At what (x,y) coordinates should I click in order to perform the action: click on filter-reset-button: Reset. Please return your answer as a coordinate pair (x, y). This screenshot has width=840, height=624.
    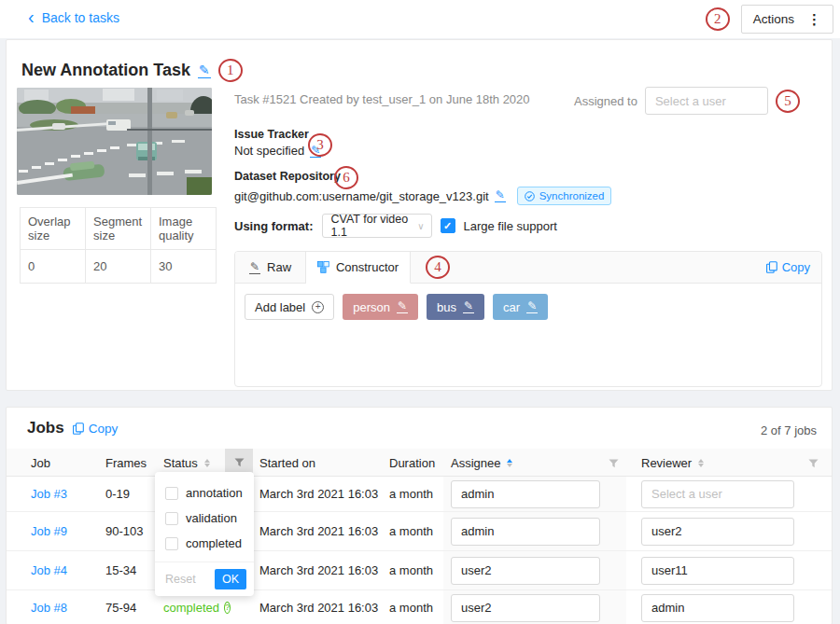
    Looking at the image, I should click on (181, 579).